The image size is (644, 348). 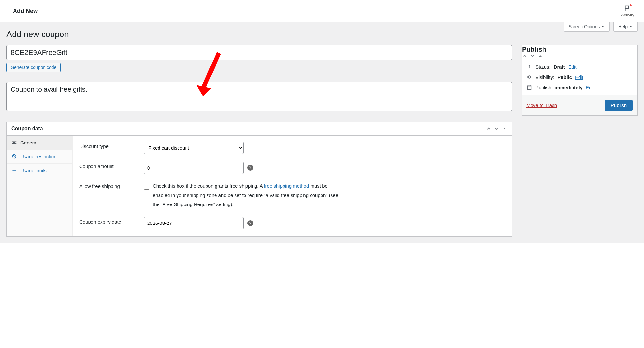 I want to click on screen-meta-links: Screen Options Help, so click(x=601, y=27).